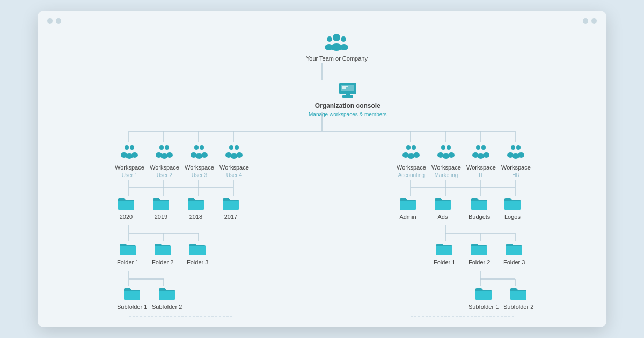 The image size is (644, 338). What do you see at coordinates (408, 208) in the screenshot?
I see `folder-admin: Admin` at bounding box center [408, 208].